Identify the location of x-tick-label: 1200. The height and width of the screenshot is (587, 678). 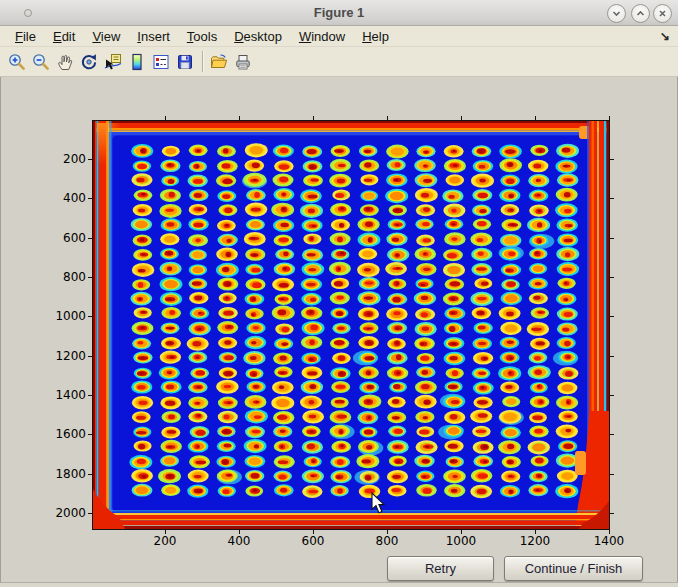
(535, 541).